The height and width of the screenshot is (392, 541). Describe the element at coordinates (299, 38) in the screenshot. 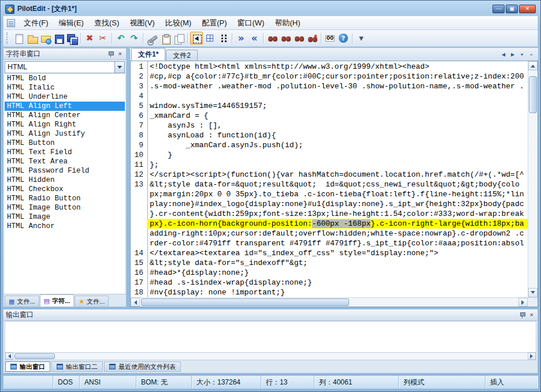

I see `replace-icon` at that location.